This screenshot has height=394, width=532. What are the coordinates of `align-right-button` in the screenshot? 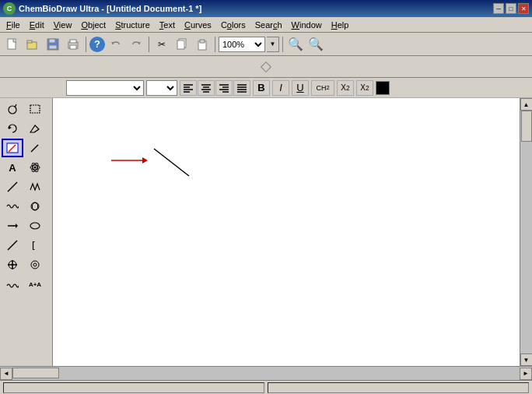 It's located at (224, 88).